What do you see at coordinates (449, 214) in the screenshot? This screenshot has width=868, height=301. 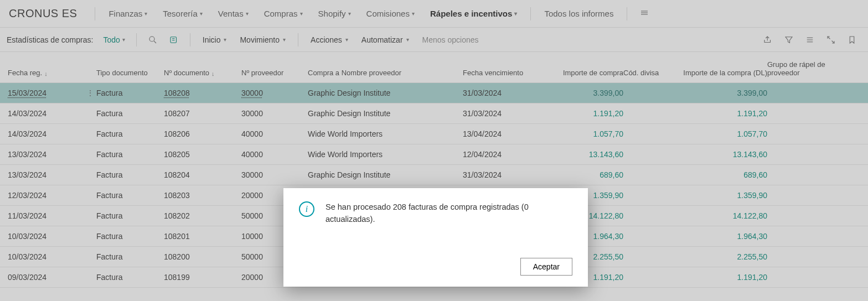 I see `dialog-message: Se han procesado 208 facturas de compra …` at bounding box center [449, 214].